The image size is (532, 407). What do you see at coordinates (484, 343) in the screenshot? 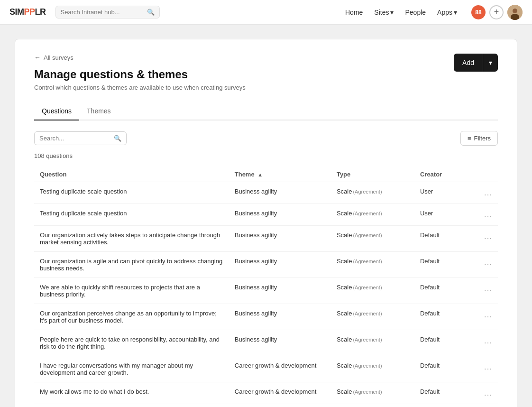
I see `row-actions-6: …` at bounding box center [484, 343].